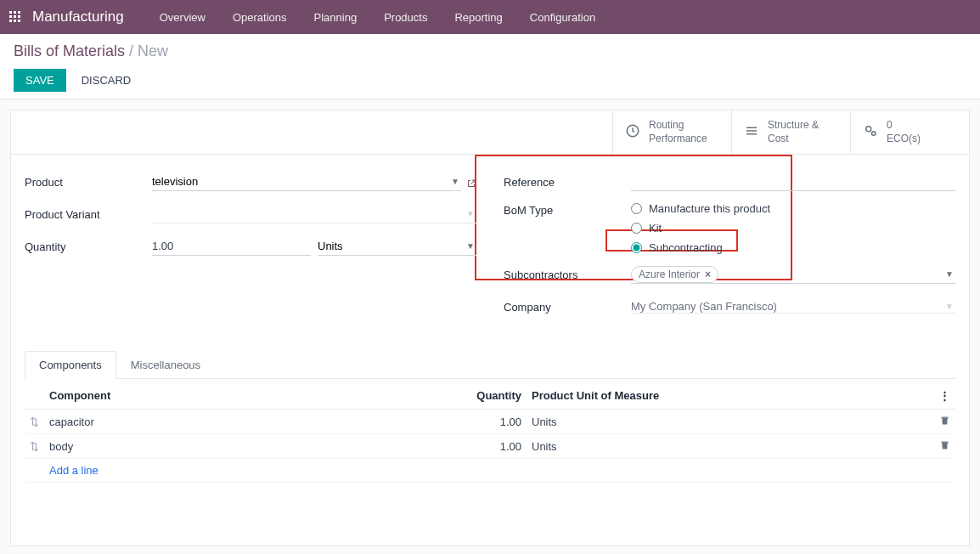 Image resolution: width=980 pixels, height=554 pixels. Describe the element at coordinates (88, 246) in the screenshot. I see `qty-label: Quantity` at that location.